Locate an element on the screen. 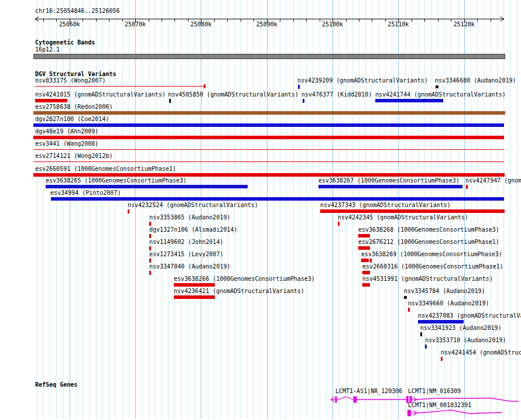 Image resolution: width=521 pixels, height=420 pixels. variant-label: dgv48e19 (Ahn2009) is located at coordinates (67, 132).